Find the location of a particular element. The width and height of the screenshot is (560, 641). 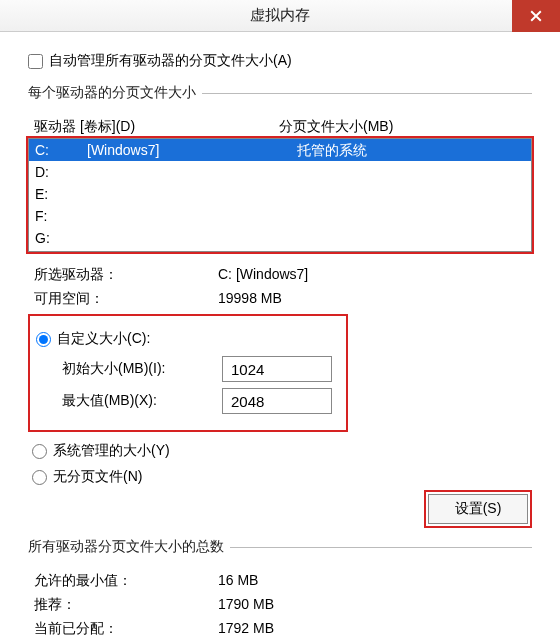

selected-drive-label: 所选驱动器： is located at coordinates (126, 275).